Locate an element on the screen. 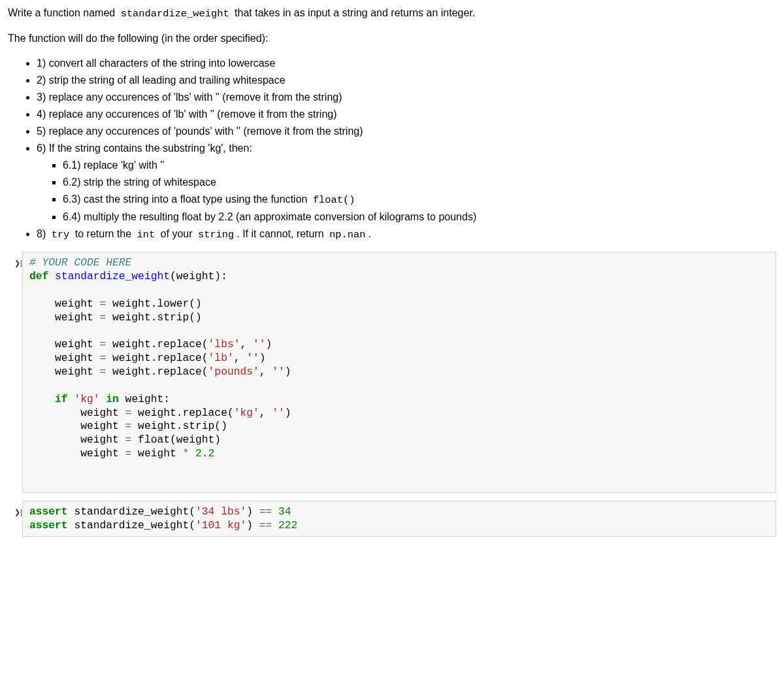 The height and width of the screenshot is (678, 784). step-3: 3) replace any occurences of 'lbs' with … is located at coordinates (406, 97).